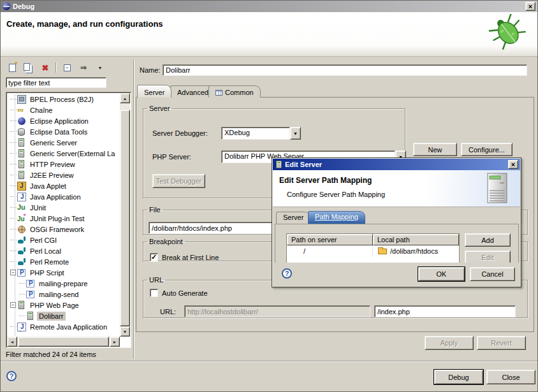 The height and width of the screenshot is (392, 538). Describe the element at coordinates (64, 294) in the screenshot. I see `tree-item-mailing-send: mailing-send` at that location.